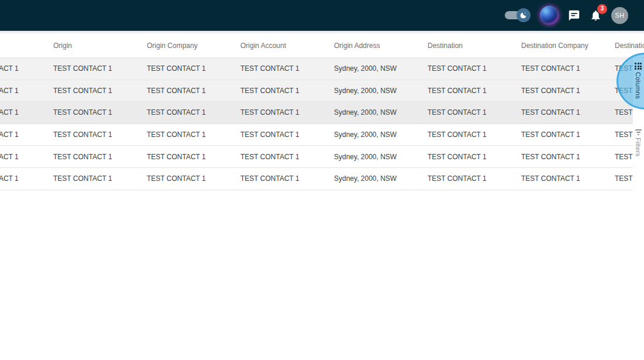  What do you see at coordinates (100, 46) in the screenshot?
I see `column-header: Origin` at bounding box center [100, 46].